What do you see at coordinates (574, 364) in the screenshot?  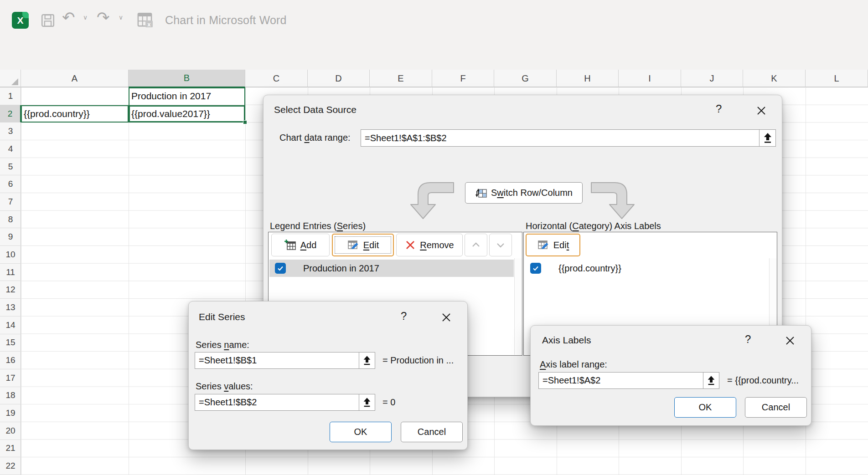 I see `axis-label-range-label: Axis label range:` at bounding box center [574, 364].